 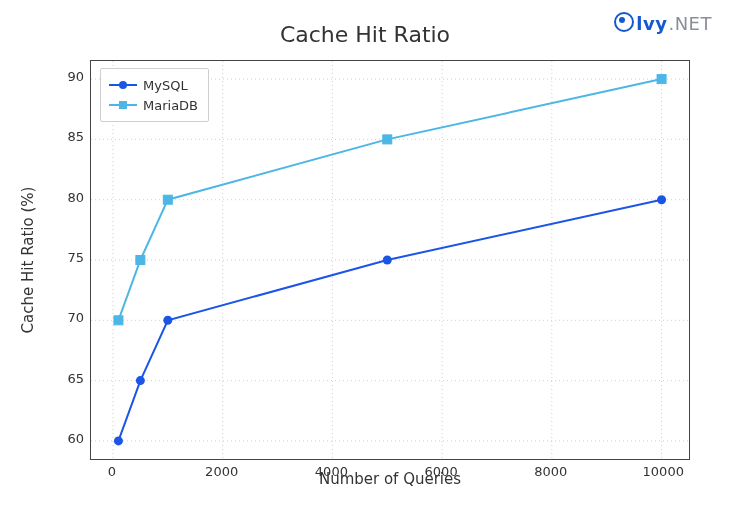 What do you see at coordinates (123, 105) in the screenshot?
I see `square-marker-icon` at bounding box center [123, 105].